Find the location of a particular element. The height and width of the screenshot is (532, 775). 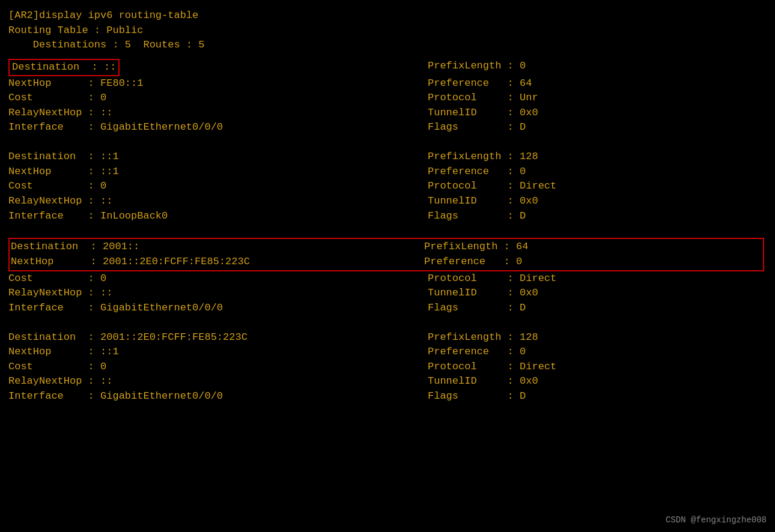

entry3-row1: Destination : 2001:: PrefixLength : 64 is located at coordinates (386, 247).